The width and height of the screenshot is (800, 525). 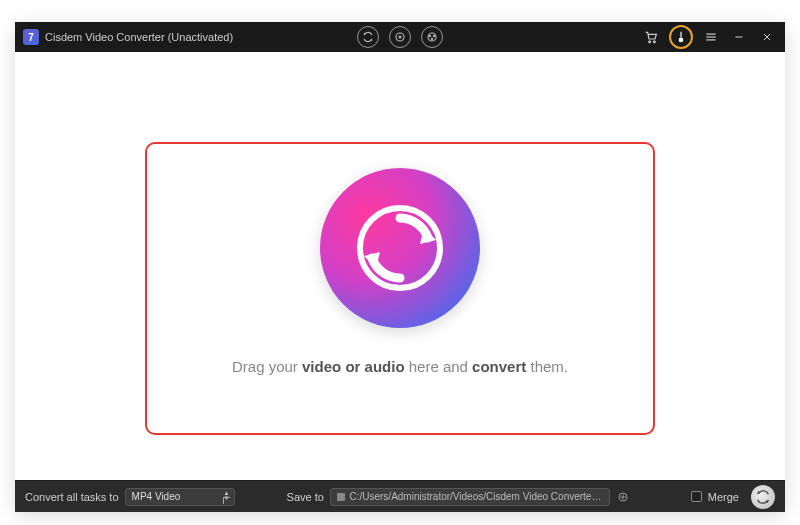 I want to click on merge-checkbox, so click(x=696, y=496).